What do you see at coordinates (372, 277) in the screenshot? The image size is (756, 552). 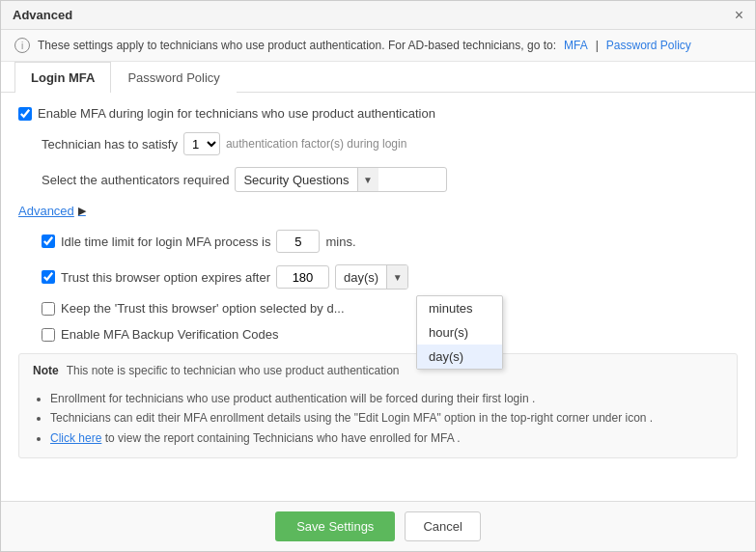 I see `trust-browser-unit-select: day(s) ▼` at bounding box center [372, 277].